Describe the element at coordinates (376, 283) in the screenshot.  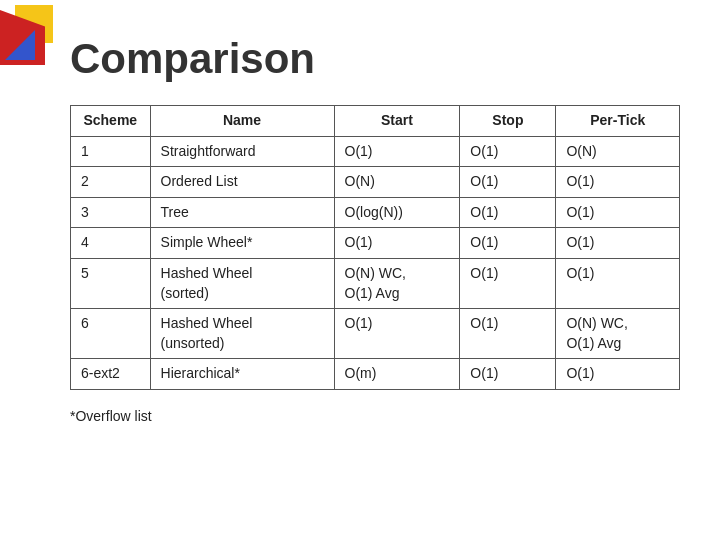
I see `table-row: 5Hashed Wheel(sorted)O(N) WC,O(1) AvgO(1…` at that location.